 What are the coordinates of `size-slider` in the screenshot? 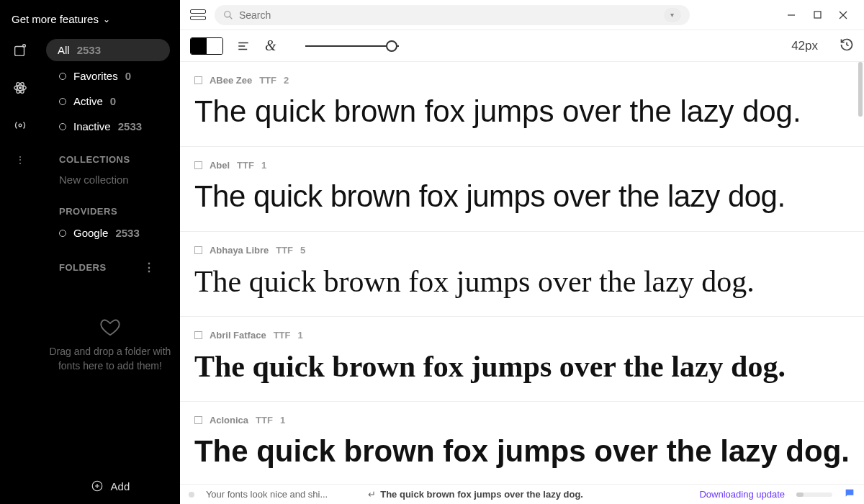 It's located at (359, 46).